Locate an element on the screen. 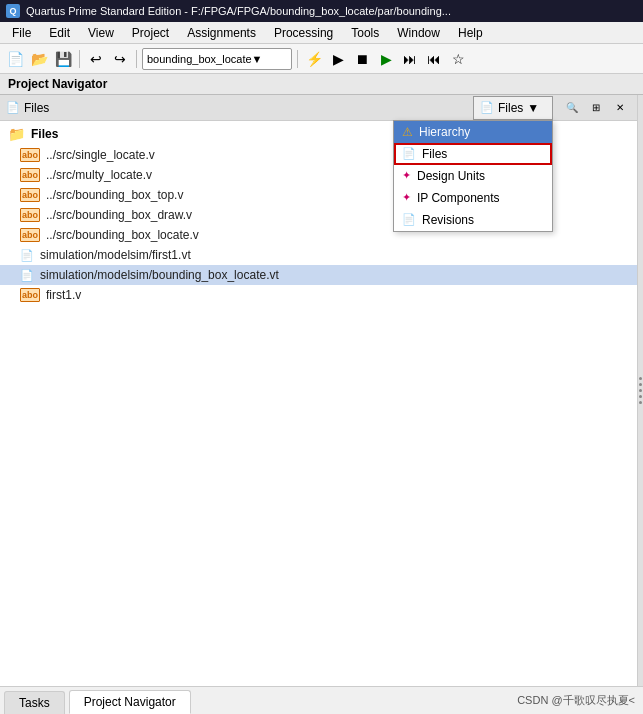 The width and height of the screenshot is (643, 714). panel-file-icon: 📄 is located at coordinates (13, 108).